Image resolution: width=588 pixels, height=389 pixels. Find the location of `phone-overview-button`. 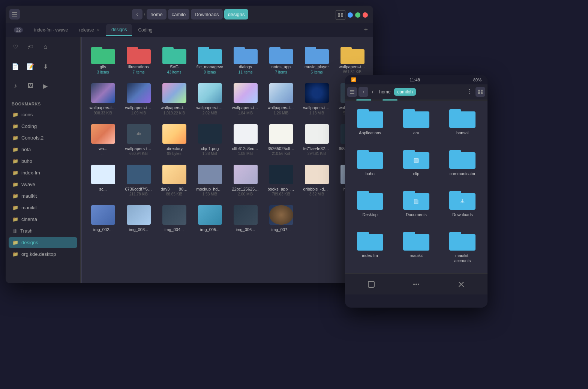

phone-overview-button is located at coordinates (416, 284).